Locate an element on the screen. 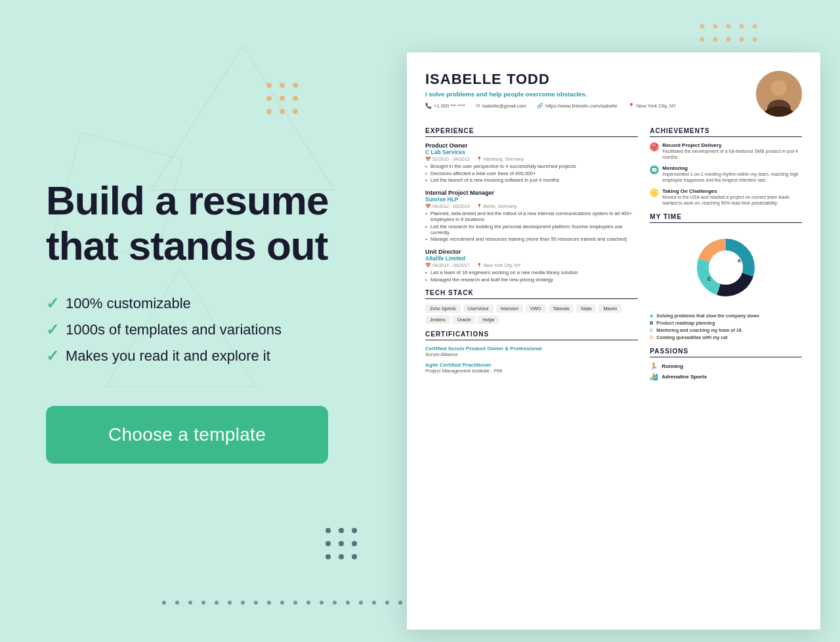 Image resolution: width=840 pixels, height=642 pixels. chat-icon: 💬 is located at coordinates (654, 170).